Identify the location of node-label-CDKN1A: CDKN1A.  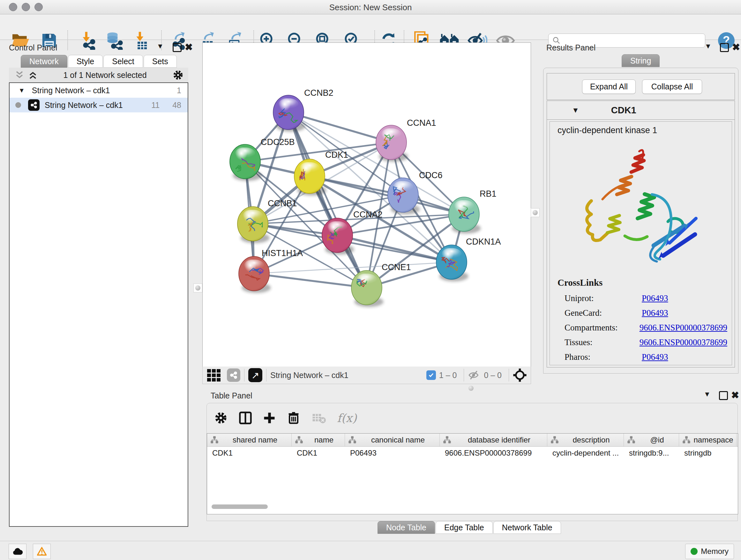
(484, 242).